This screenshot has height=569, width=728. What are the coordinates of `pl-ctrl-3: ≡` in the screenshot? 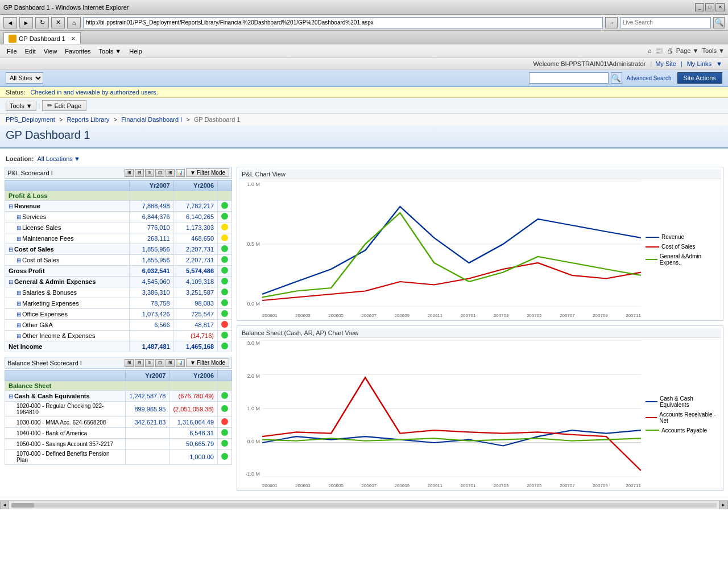 It's located at (150, 173).